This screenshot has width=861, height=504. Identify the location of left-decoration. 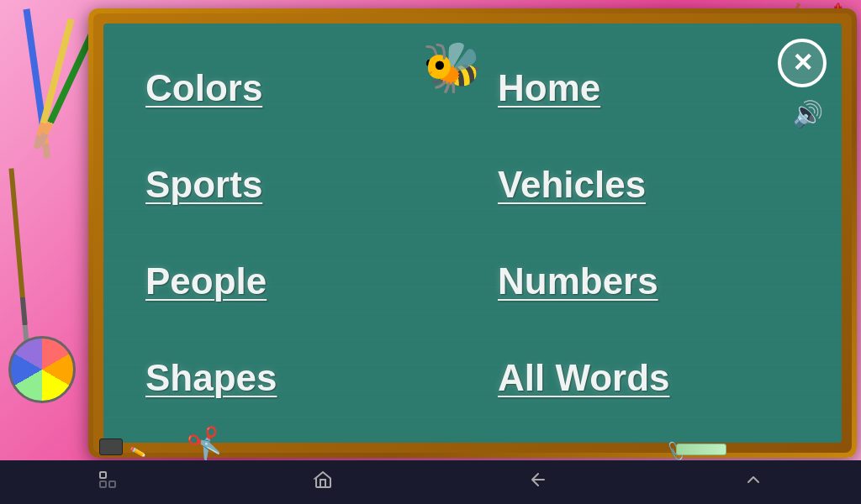
(49, 235).